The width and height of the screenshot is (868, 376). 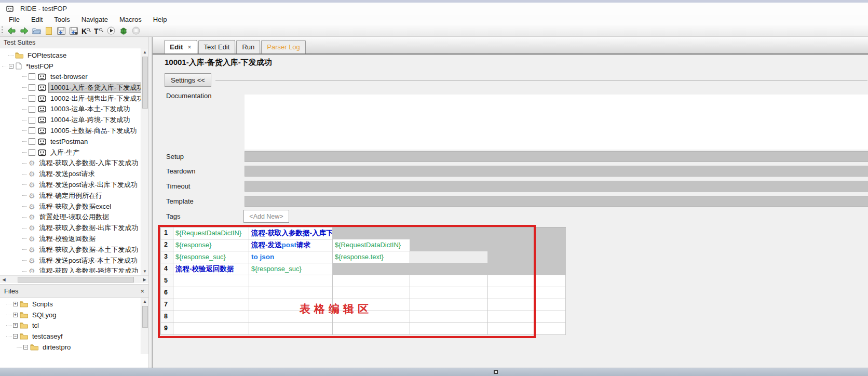 What do you see at coordinates (527, 281) in the screenshot?
I see `grid-cell-r5c5` at bounding box center [527, 281].